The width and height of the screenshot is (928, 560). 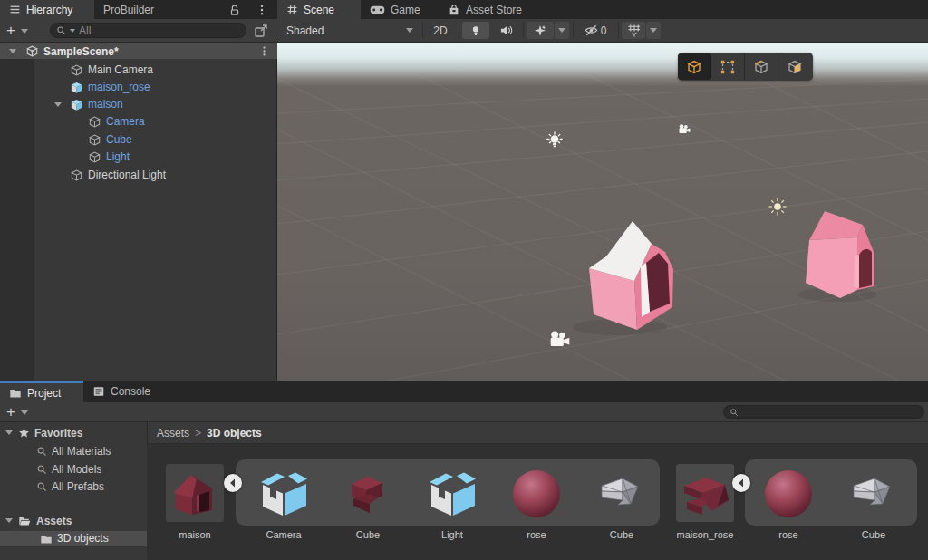 I want to click on asset-label: maison, so click(x=195, y=536).